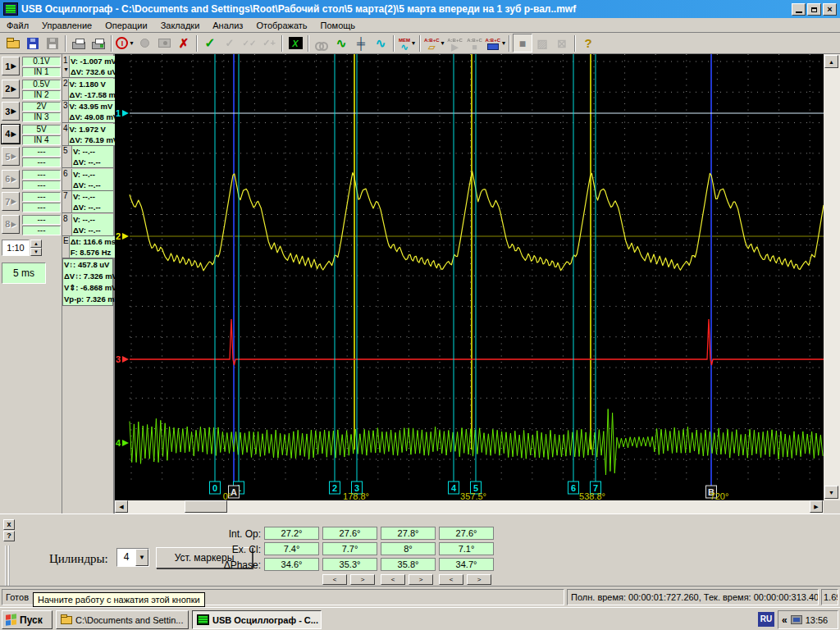 The height and width of the screenshot is (630, 840). I want to click on channel-2-marker: 2, so click(118, 236).